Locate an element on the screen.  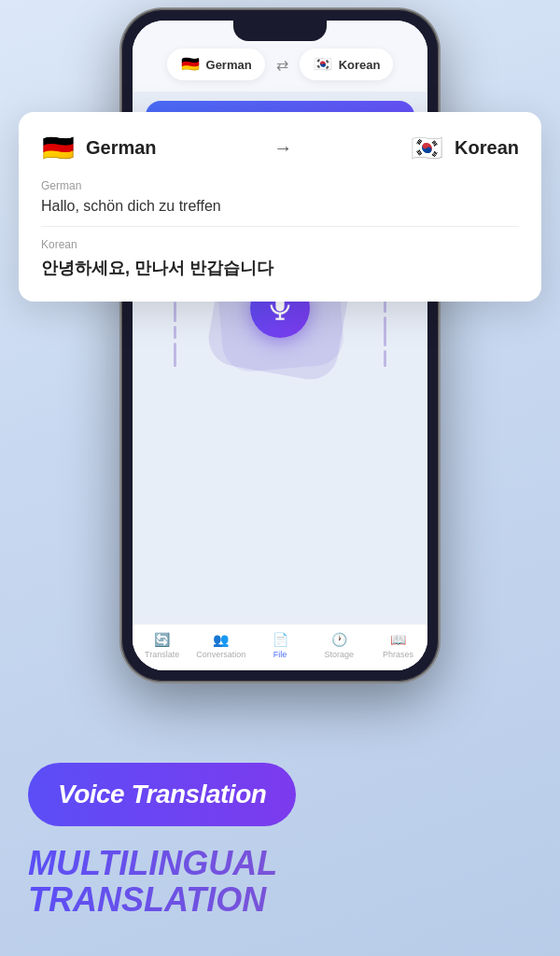
source-lang-pill: 🇩🇪 German is located at coordinates (217, 64).